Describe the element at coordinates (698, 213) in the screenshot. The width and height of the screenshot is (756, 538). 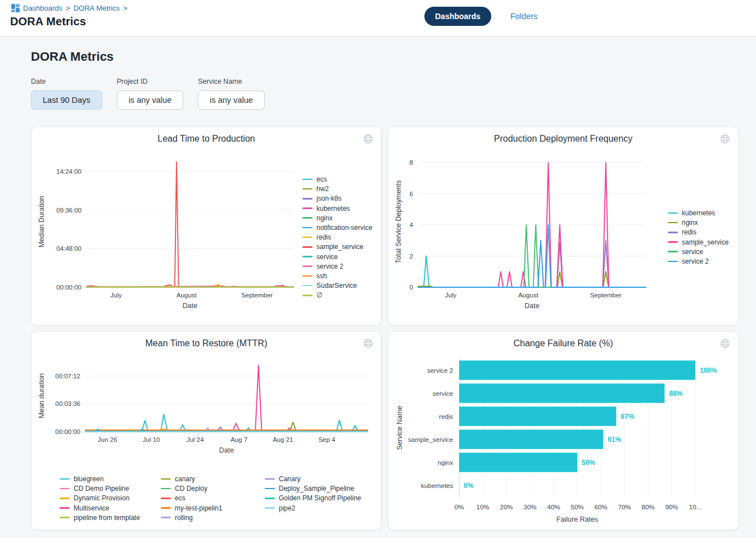
I see `legend-label: kubernetes` at that location.